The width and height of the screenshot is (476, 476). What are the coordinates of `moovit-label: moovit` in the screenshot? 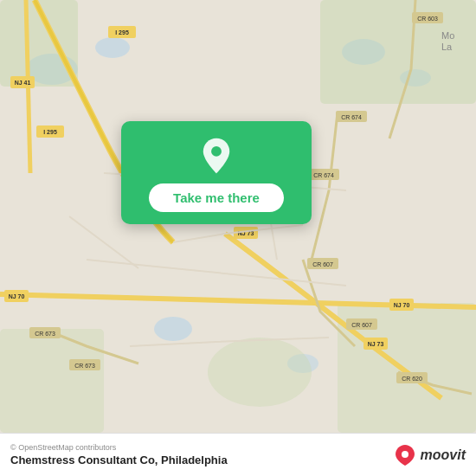 It's located at (443, 455).